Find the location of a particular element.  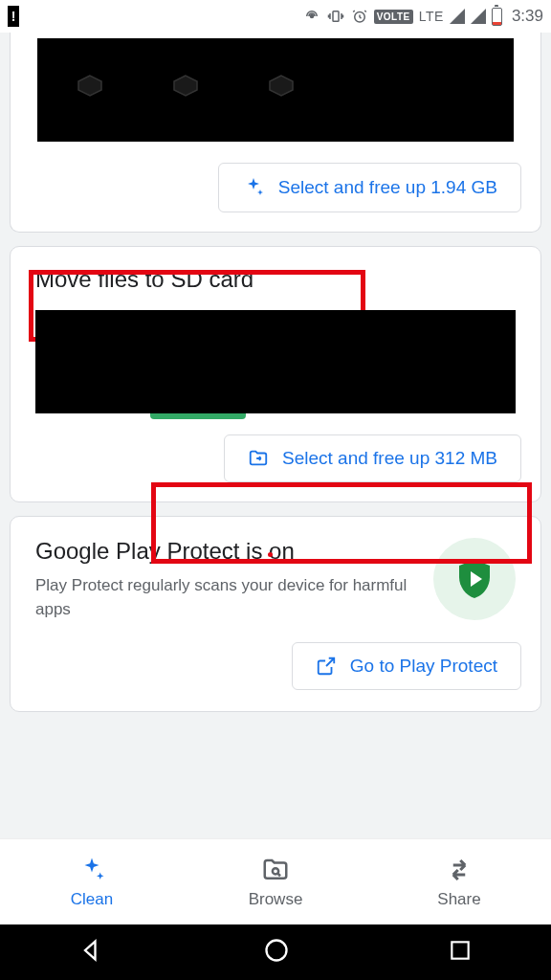

system-nav is located at coordinates (276, 952).